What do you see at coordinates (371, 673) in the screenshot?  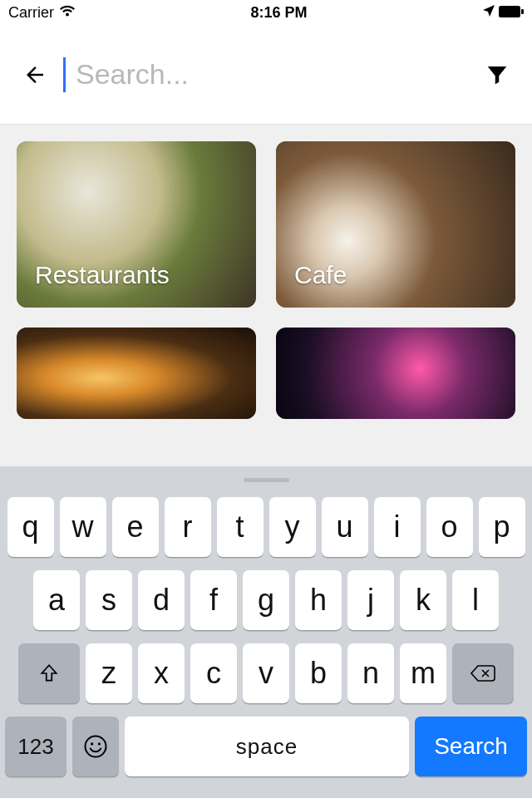 I see `key-n: n` at bounding box center [371, 673].